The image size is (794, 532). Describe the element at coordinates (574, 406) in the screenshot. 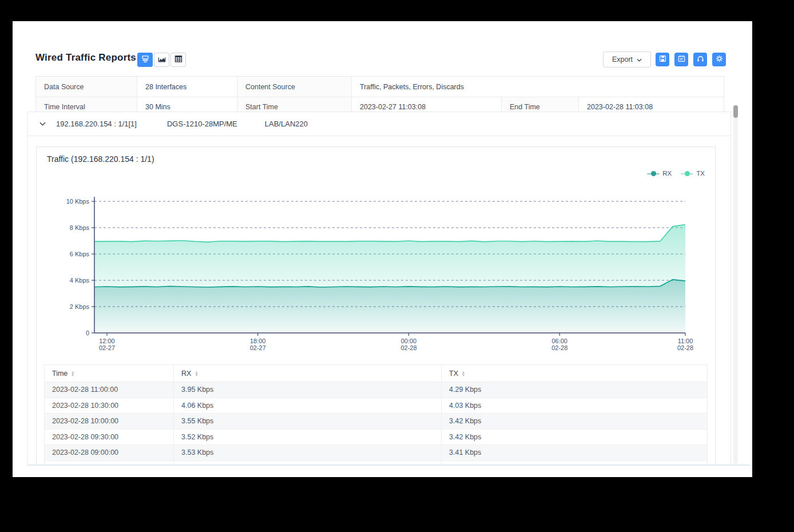

I see `table-cell: 4.03 Kbps` at that location.